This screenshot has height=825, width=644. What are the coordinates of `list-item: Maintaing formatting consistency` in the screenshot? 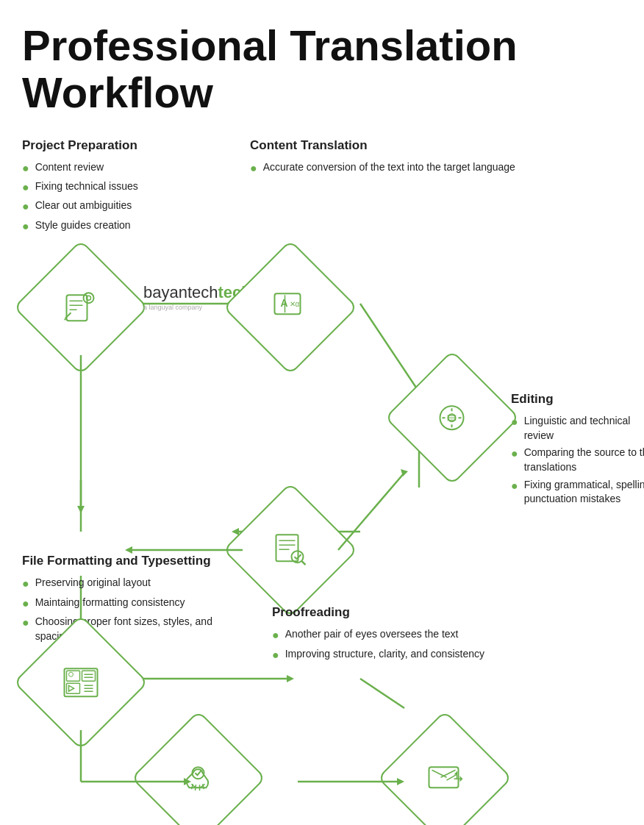 It's located at (129, 604).